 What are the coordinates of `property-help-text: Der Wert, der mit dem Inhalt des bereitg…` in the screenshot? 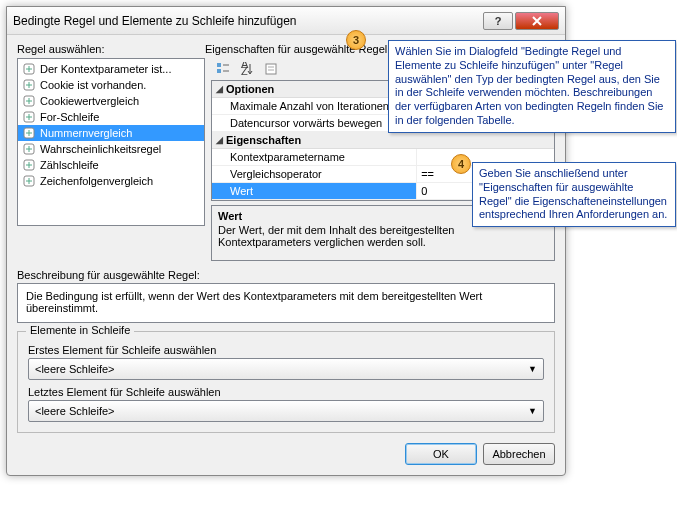 It's located at (383, 236).